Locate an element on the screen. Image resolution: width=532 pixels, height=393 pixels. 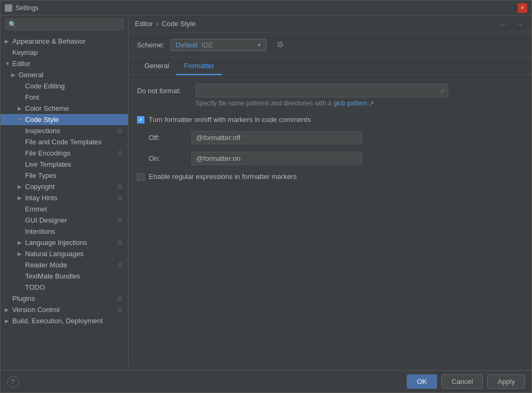
tab-general: General is located at coordinates (157, 66).